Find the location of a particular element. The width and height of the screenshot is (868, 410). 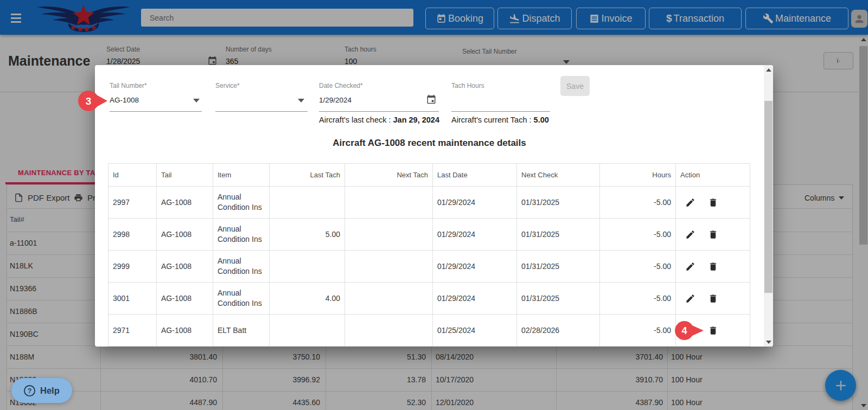

tail-number-value: AG-1008 is located at coordinates (124, 100).